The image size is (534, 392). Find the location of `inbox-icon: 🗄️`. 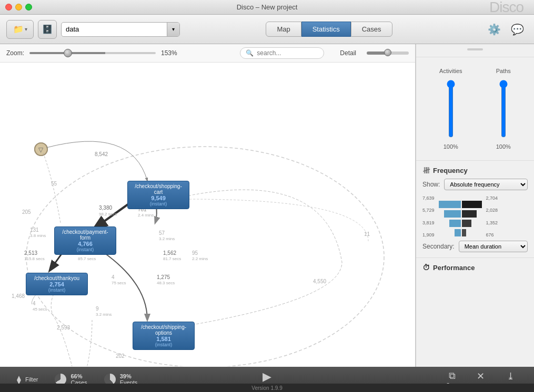

inbox-icon: 🗄️ is located at coordinates (47, 29).